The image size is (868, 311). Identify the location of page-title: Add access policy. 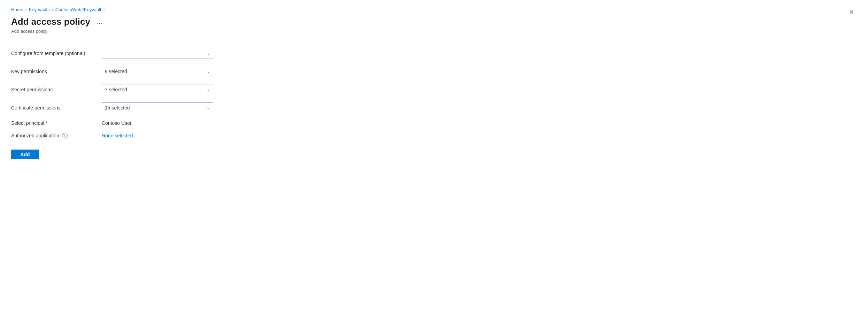
(51, 22).